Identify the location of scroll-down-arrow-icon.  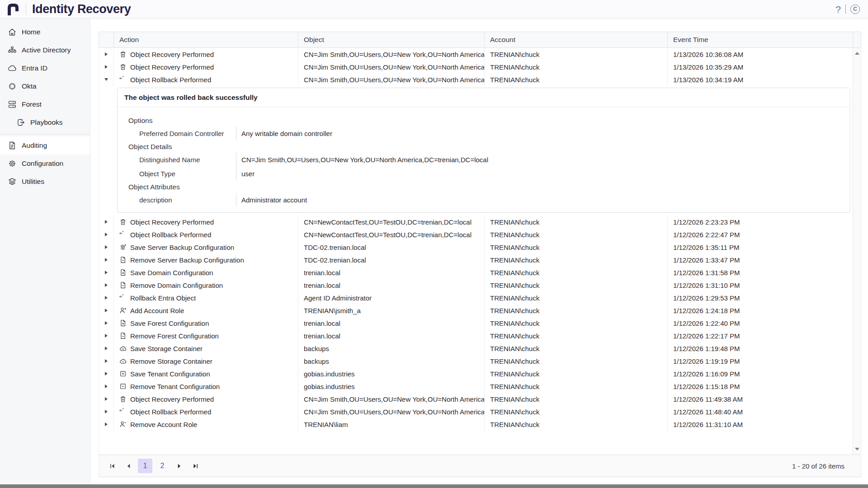
(857, 449).